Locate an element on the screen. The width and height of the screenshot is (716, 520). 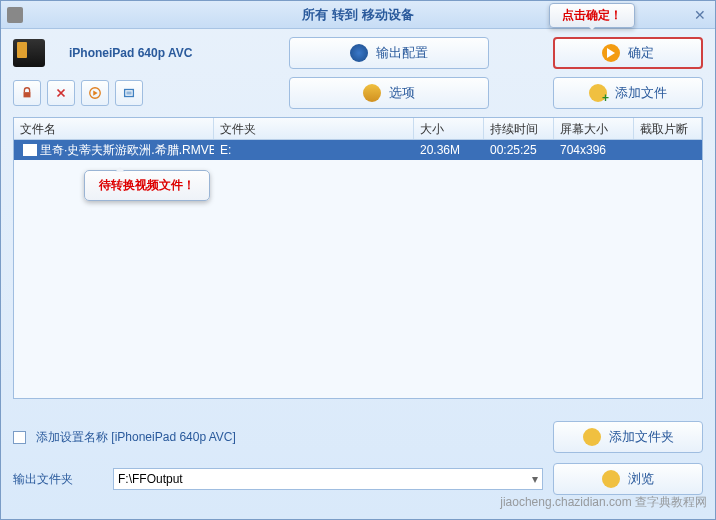
table-header: 文件名 文件夹 大小 持续时间 屏幕大小 截取片断 is located at coordinates (358, 129).